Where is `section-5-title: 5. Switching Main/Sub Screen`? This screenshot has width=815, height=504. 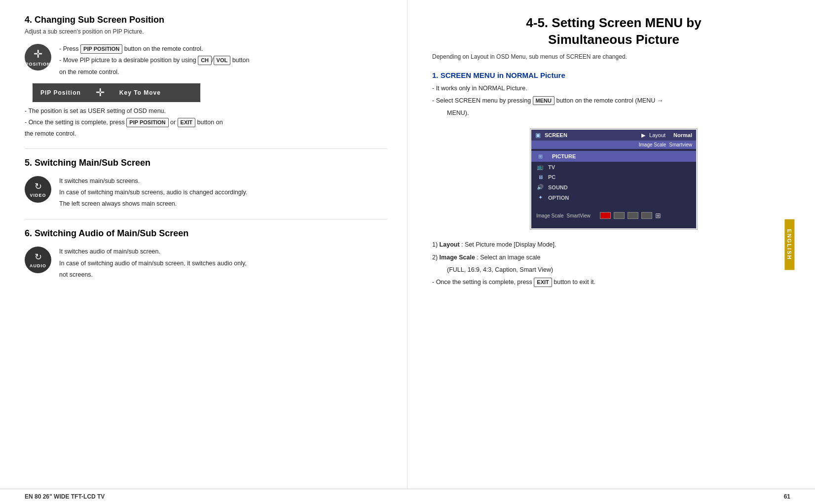
section-5-title: 5. Switching Main/Sub Screen is located at coordinates (206, 163).